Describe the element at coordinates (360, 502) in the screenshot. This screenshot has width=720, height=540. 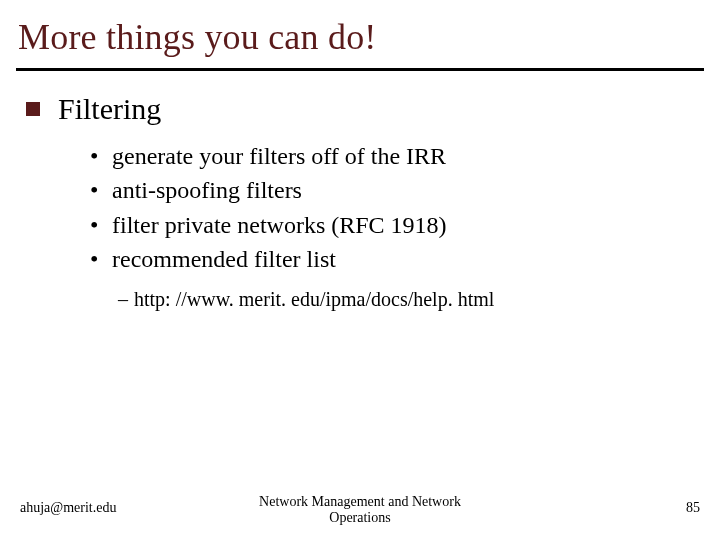
I see `footer-center-line1: Network Management and Network` at that location.